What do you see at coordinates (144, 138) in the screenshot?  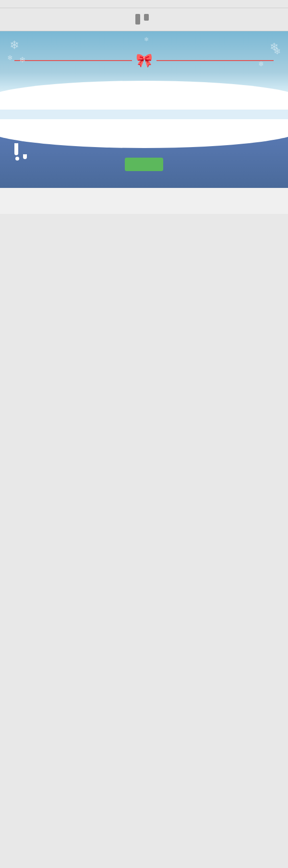 I see `footer-wave-top` at bounding box center [144, 138].